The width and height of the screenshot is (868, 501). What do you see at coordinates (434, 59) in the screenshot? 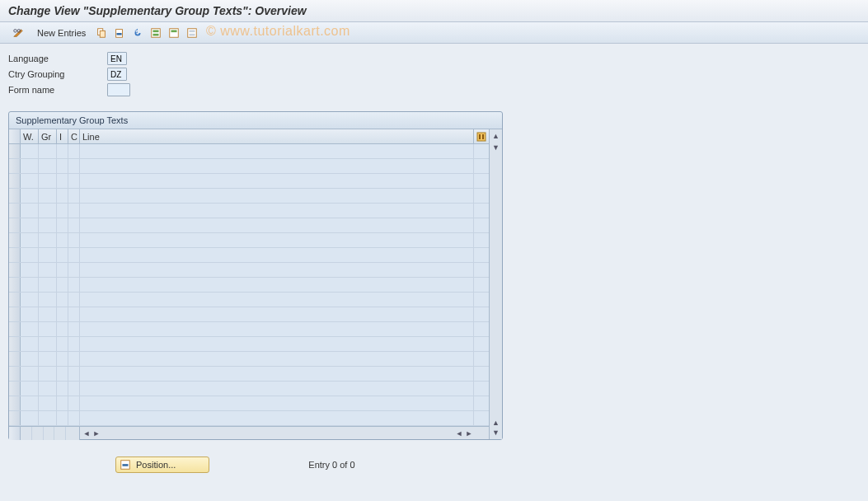
I see `language-row: Language` at bounding box center [434, 59].